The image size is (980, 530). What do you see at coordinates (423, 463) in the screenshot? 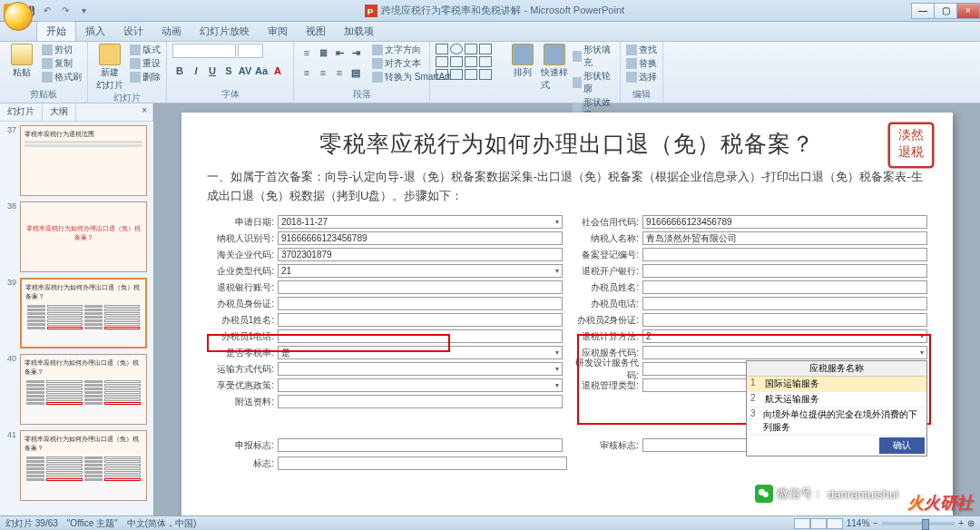
I see `flag-input` at bounding box center [423, 463].